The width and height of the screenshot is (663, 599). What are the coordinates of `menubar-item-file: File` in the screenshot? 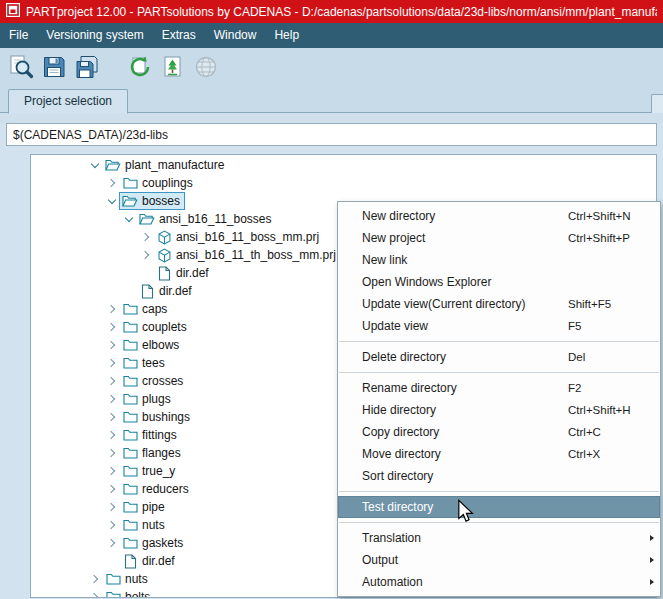 It's located at (18, 36).